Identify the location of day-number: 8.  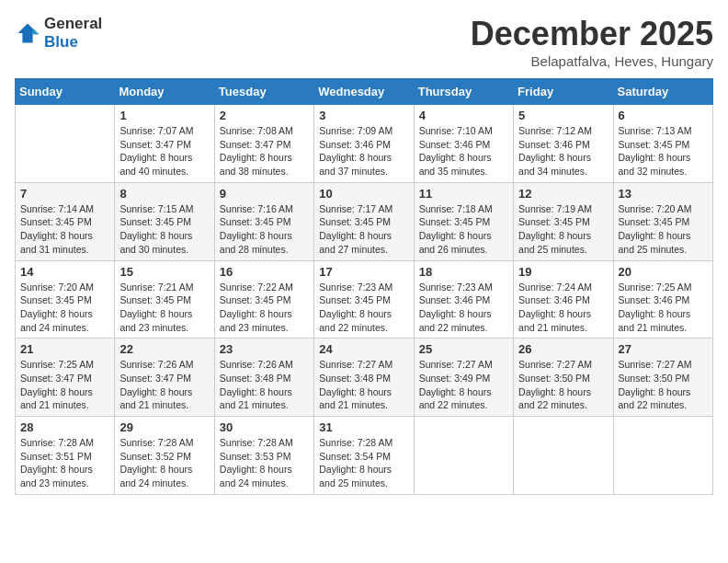
(164, 193).